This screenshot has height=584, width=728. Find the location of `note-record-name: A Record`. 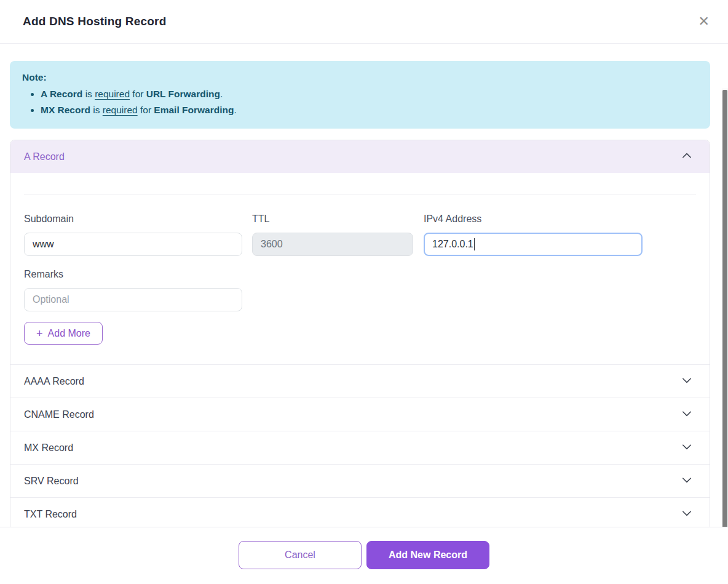

note-record-name: A Record is located at coordinates (61, 94).